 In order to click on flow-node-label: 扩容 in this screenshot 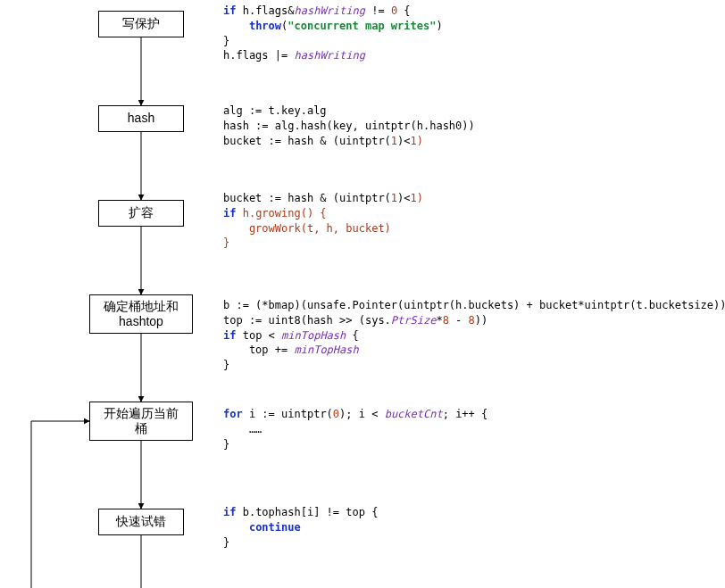, I will do `click(141, 213)`.